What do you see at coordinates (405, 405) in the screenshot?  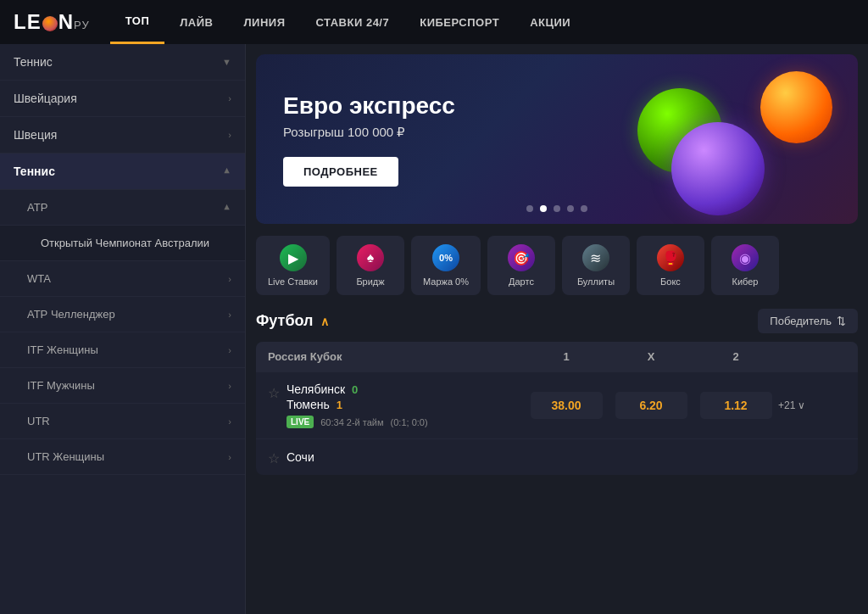 I see `teams-scores: Челябинск 0 Тюмень 1 LIVE 60:34` at bounding box center [405, 405].